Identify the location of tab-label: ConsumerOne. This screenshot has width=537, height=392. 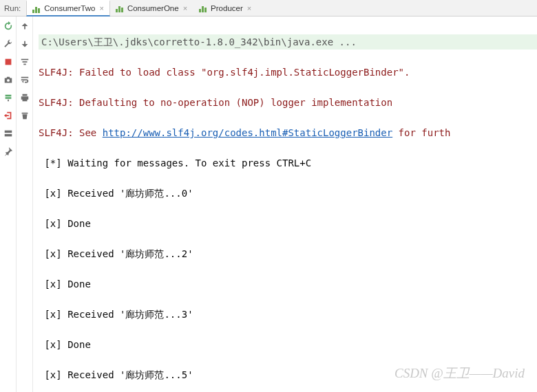
(153, 8).